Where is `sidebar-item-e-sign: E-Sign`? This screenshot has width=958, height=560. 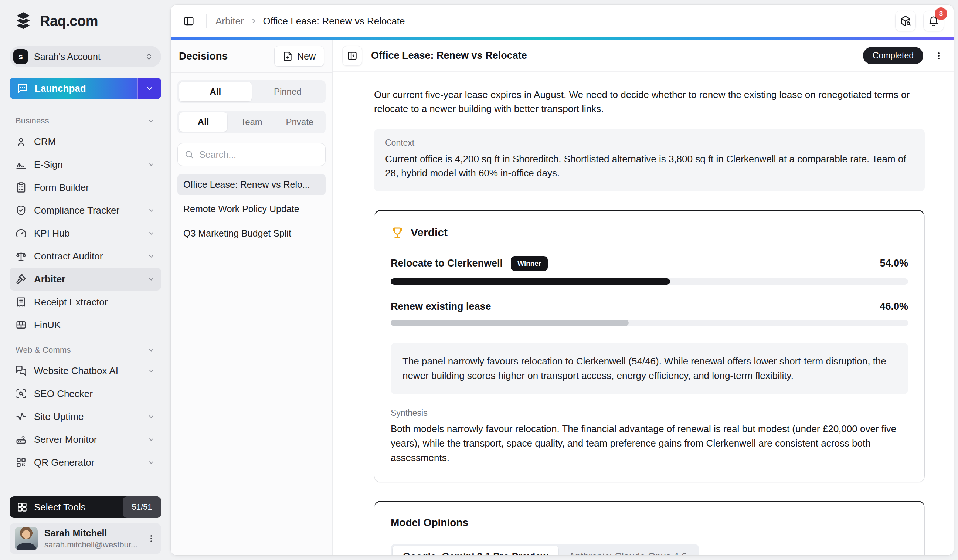
sidebar-item-e-sign: E-Sign is located at coordinates (85, 165).